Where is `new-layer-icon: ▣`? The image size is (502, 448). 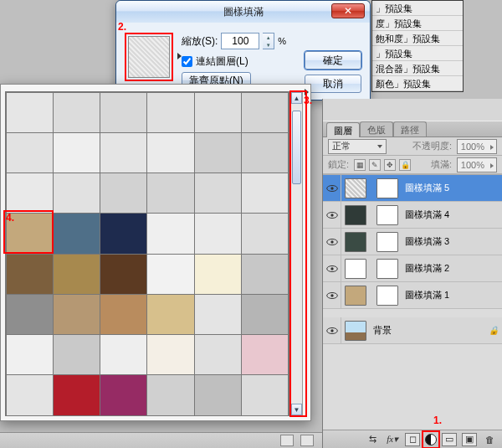
new-layer-icon: ▣ is located at coordinates (469, 440).